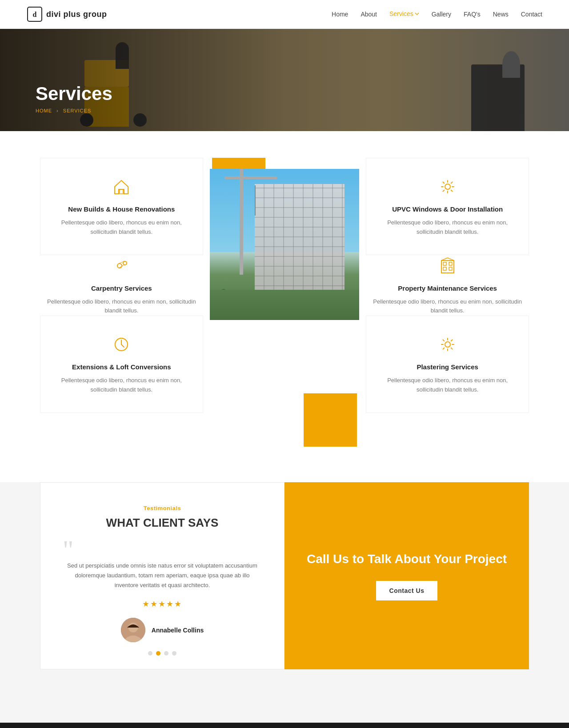  Describe the element at coordinates (121, 266) in the screenshot. I see `cogs-icon` at that location.